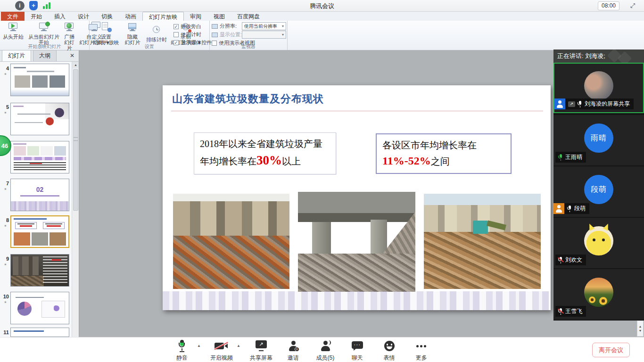  Describe the element at coordinates (182, 351) in the screenshot. I see `mute-button: 静音` at that location.